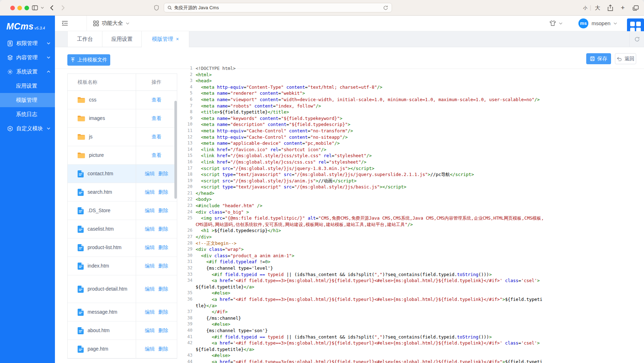  What do you see at coordinates (411, 100) in the screenshot?
I see `code-line-6: 6 <meta name="viewport" content="width=d…` at bounding box center [411, 100].